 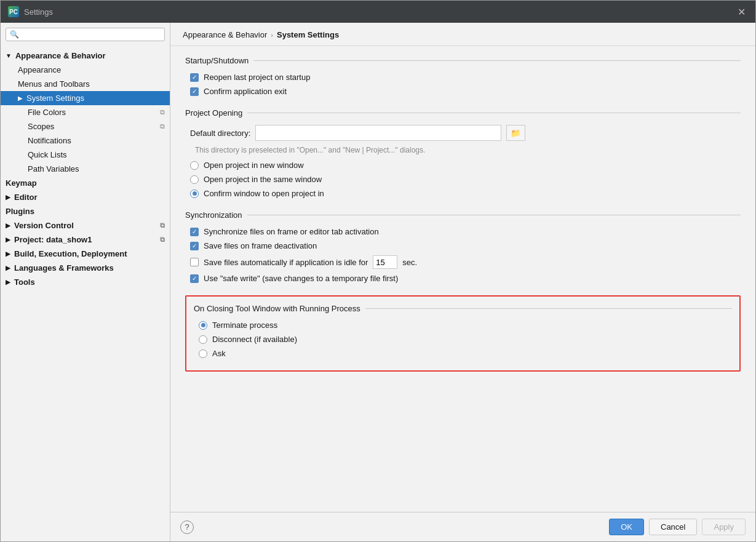 I want to click on section-header-closing: On Closing Tool Window with Running Proc…, so click(x=463, y=309).